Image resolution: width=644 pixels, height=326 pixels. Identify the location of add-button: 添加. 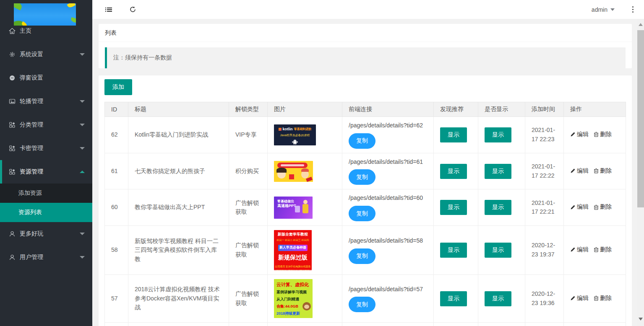
(118, 87).